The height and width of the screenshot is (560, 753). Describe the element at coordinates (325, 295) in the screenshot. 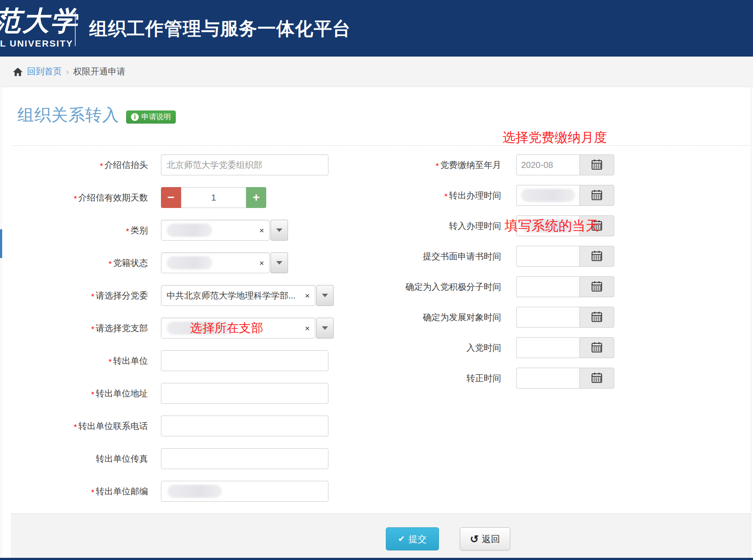

I see `caret-down-icon` at that location.